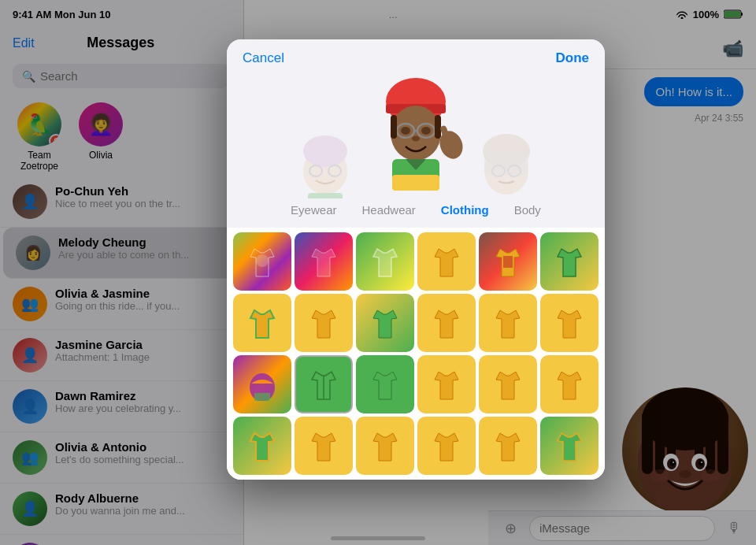 This screenshot has height=545, width=756. I want to click on preview-memoji-right, so click(506, 161).